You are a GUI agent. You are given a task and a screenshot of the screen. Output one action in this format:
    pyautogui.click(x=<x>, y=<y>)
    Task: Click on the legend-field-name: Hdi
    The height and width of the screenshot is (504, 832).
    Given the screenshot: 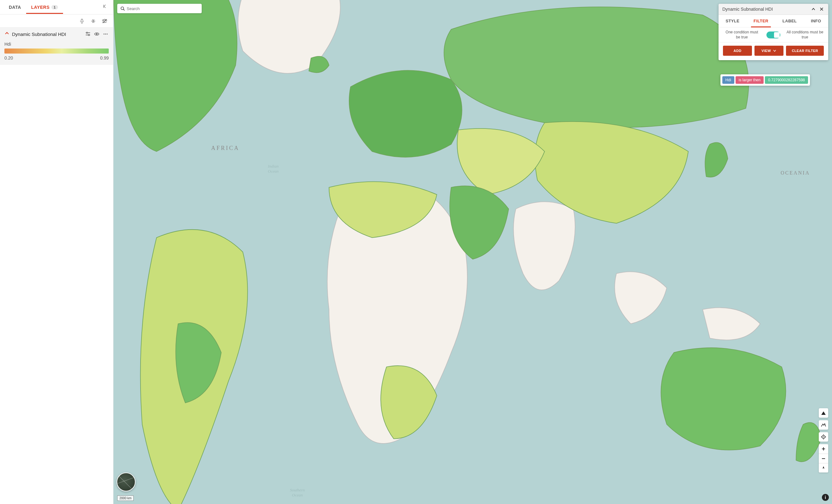 What is the action you would take?
    pyautogui.click(x=57, y=44)
    